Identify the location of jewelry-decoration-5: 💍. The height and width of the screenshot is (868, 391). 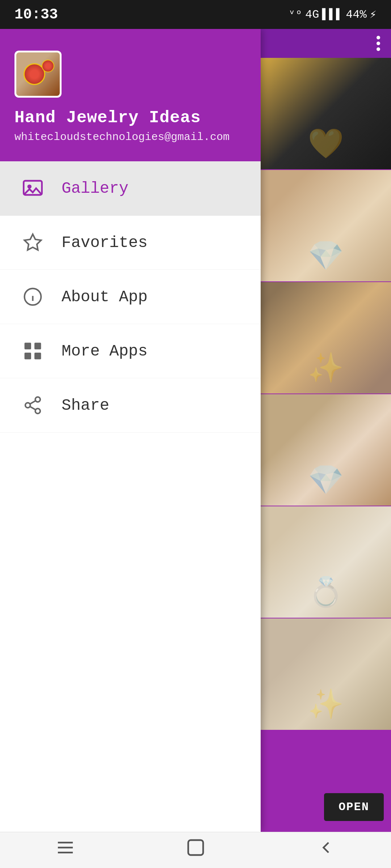
(326, 593).